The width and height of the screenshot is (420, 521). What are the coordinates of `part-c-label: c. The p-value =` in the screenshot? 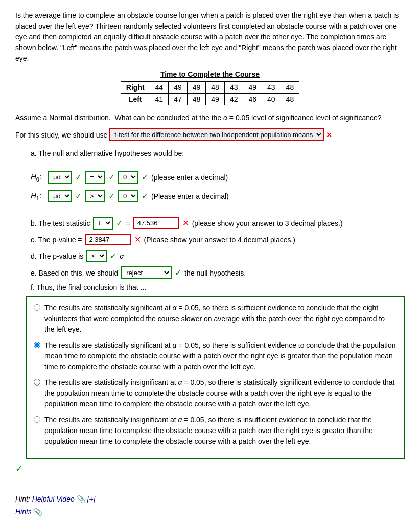 It's located at (56, 240).